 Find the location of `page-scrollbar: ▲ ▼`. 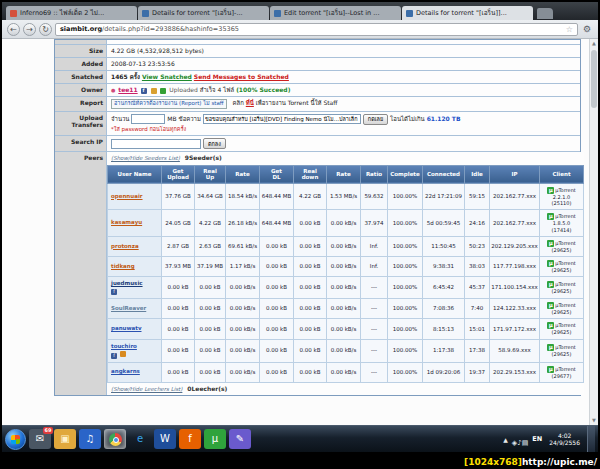

page-scrollbar: ▲ ▼ is located at coordinates (594, 232).